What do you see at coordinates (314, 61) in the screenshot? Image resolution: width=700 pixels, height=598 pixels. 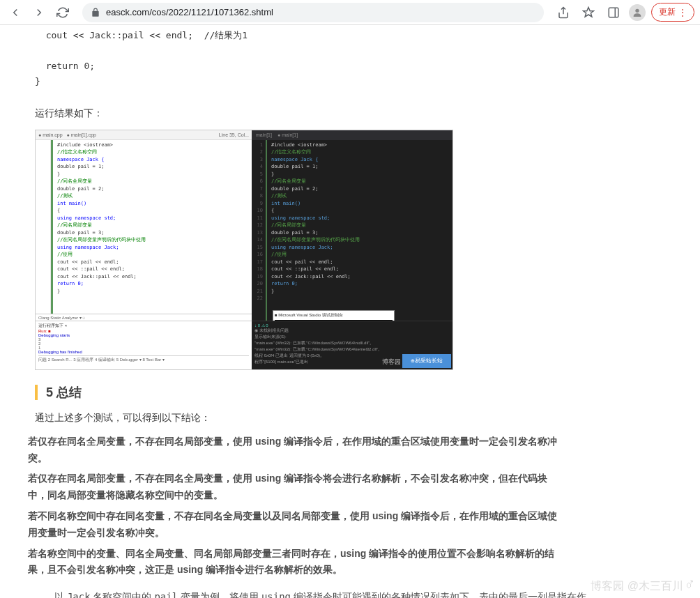 I see `code-snippet: cout << Jack::pail << endl; //结果为1 retur…` at bounding box center [314, 61].